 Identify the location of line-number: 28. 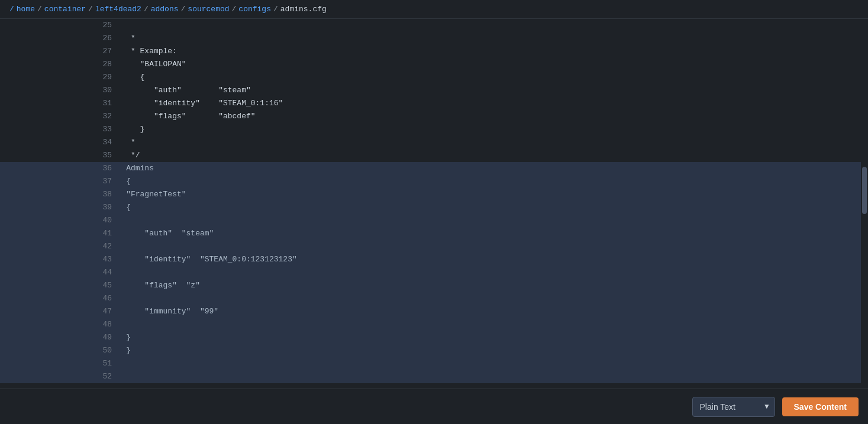
(60, 64).